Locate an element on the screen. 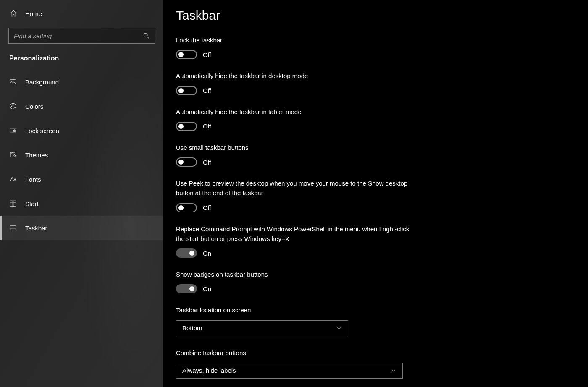 This screenshot has height=387, width=588. setting-autohide-desktop: Automatically hide the taskbar in deskto… is located at coordinates (294, 83).